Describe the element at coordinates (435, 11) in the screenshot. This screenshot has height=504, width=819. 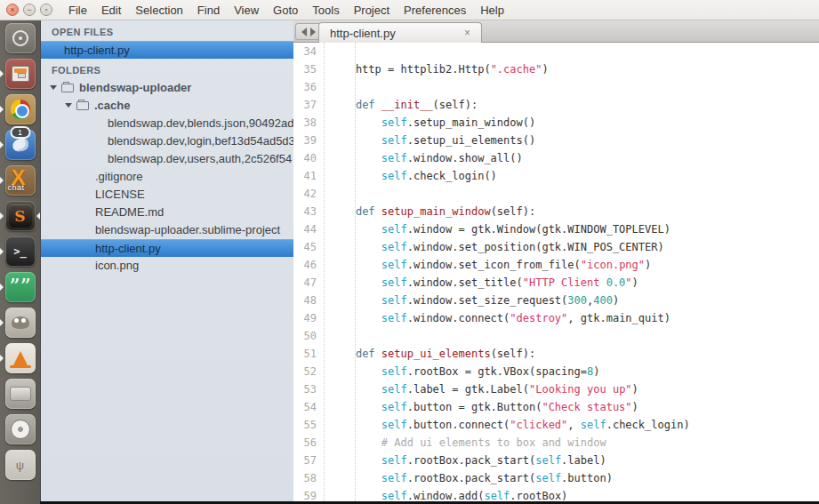
I see `menu-preferences: Preferences` at that location.